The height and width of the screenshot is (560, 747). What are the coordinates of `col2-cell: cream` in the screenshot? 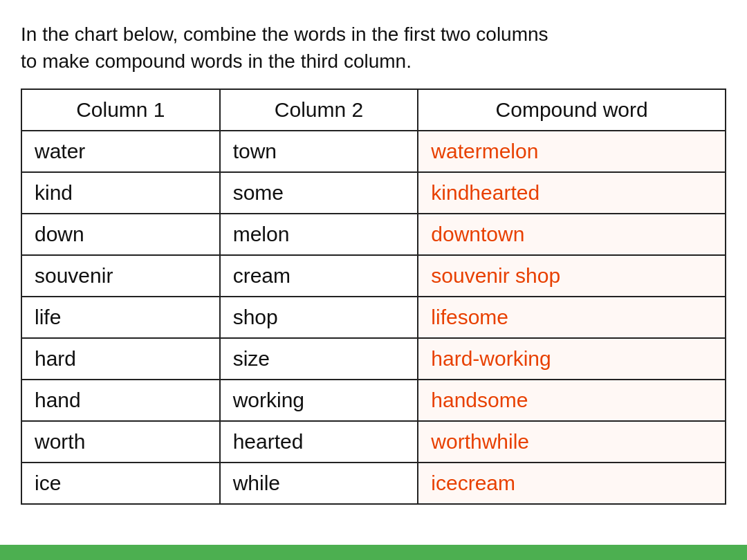 It's located at (320, 276).